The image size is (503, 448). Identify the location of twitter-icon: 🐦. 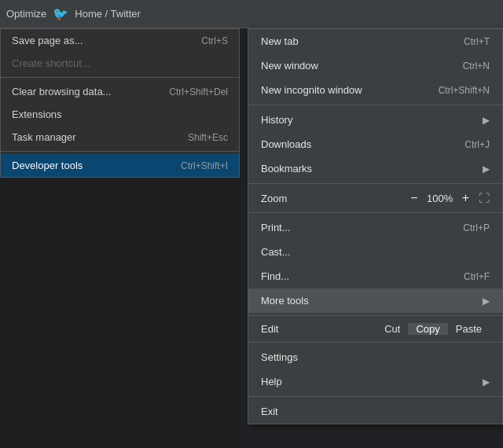
(61, 14).